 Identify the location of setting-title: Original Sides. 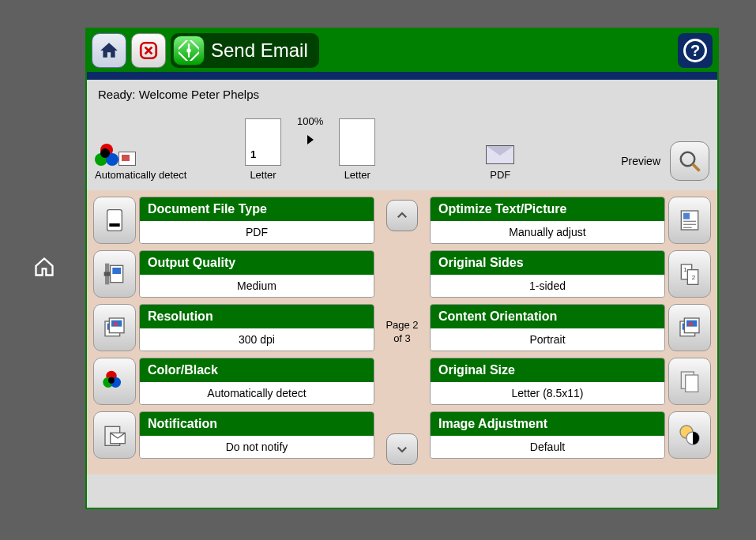
(547, 263).